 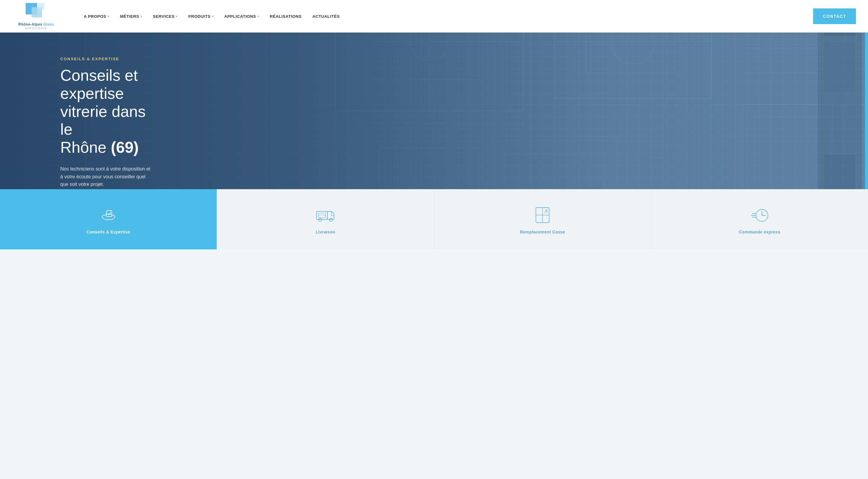 What do you see at coordinates (105, 177) in the screenshot?
I see `hero-description: Nos techniciens sont à votre disposition…` at bounding box center [105, 177].